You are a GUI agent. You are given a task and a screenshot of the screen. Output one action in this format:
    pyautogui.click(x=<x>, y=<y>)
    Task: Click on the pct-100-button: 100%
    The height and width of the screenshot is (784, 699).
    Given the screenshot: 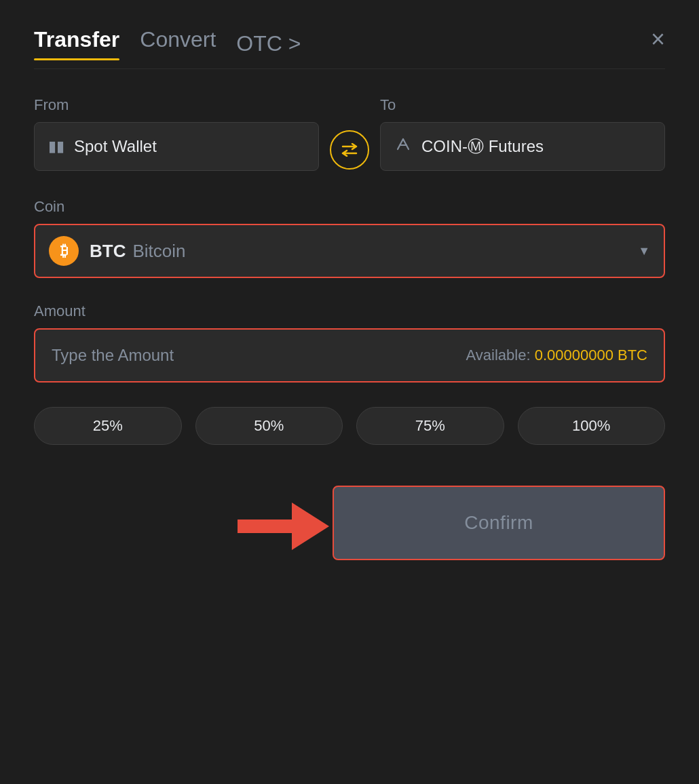 What is the action you would take?
    pyautogui.click(x=592, y=426)
    